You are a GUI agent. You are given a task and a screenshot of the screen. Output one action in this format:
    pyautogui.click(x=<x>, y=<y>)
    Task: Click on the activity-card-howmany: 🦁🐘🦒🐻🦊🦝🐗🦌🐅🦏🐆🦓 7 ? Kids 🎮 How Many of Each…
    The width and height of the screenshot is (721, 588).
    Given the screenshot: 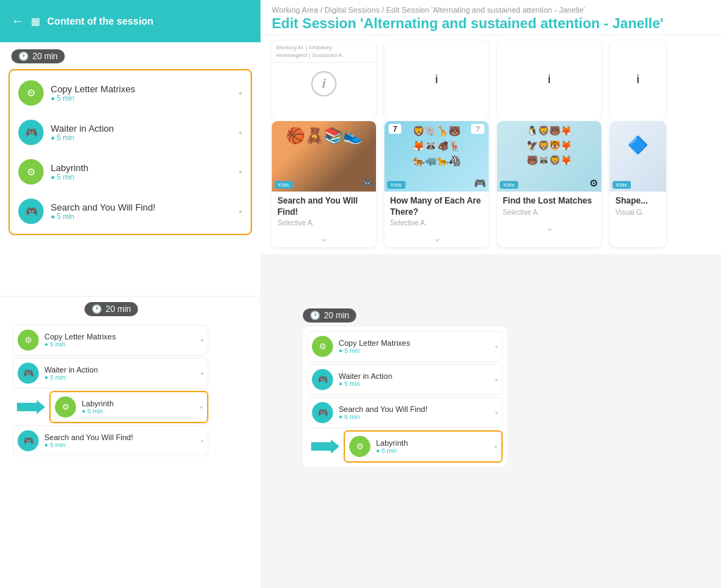 What is the action you would take?
    pyautogui.click(x=437, y=184)
    